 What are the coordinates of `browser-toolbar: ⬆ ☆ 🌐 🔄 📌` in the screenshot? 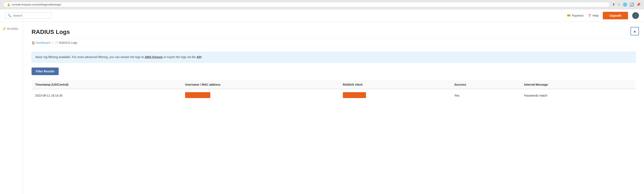 It's located at (626, 4).